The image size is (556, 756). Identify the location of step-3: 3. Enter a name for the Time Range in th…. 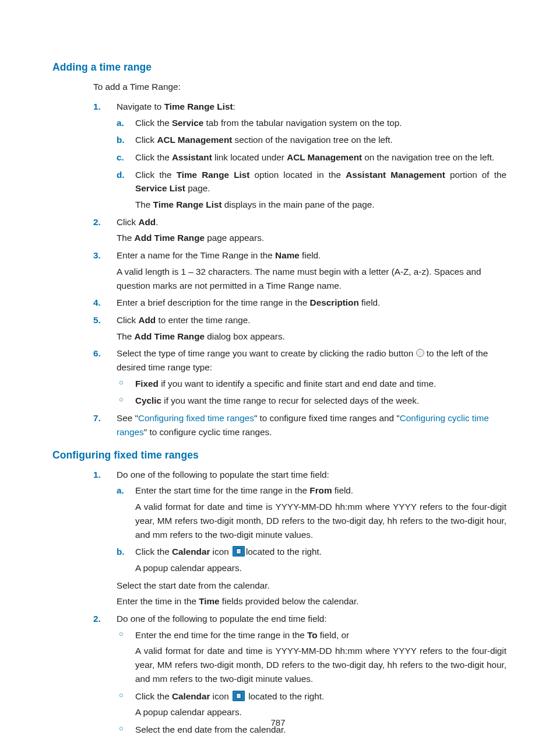
(300, 271).